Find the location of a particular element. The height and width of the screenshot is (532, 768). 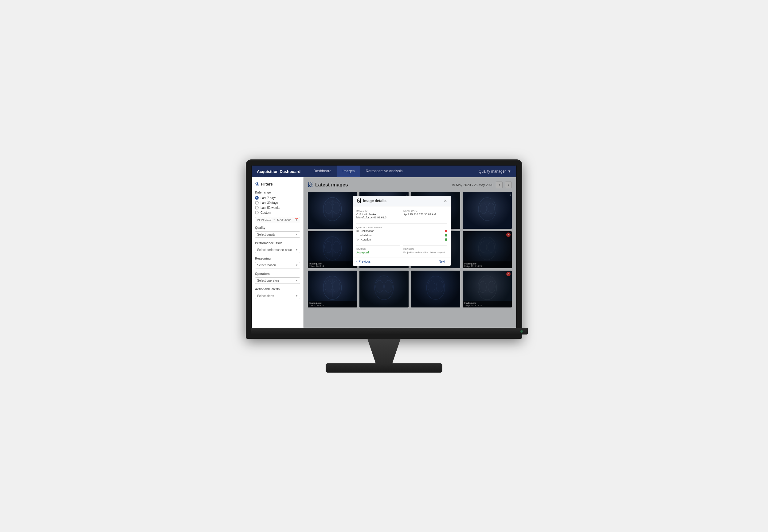

tab-dashboard: Dashboard is located at coordinates (322, 171).